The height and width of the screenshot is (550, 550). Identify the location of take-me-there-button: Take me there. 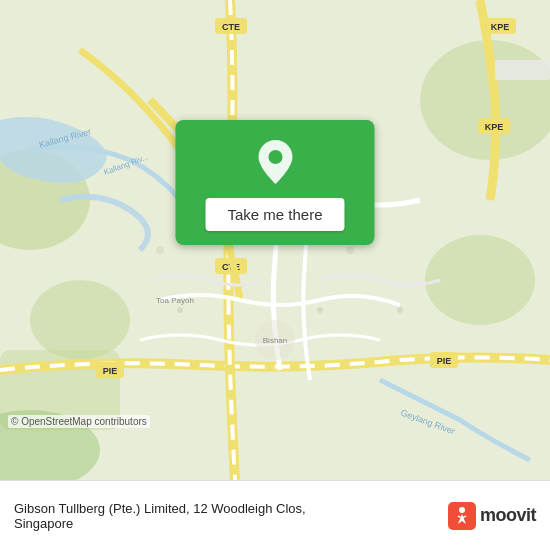
(274, 214).